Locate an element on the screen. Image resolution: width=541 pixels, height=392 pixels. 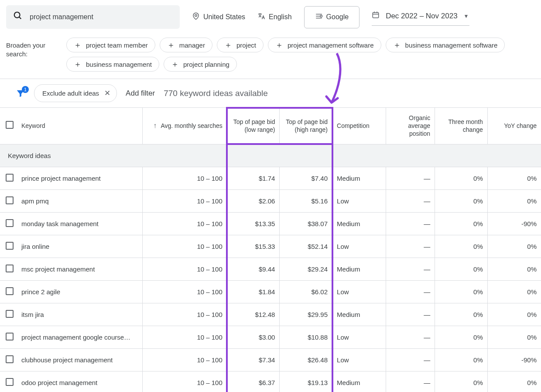
sort-arrow-icon: ↑ is located at coordinates (155, 126).